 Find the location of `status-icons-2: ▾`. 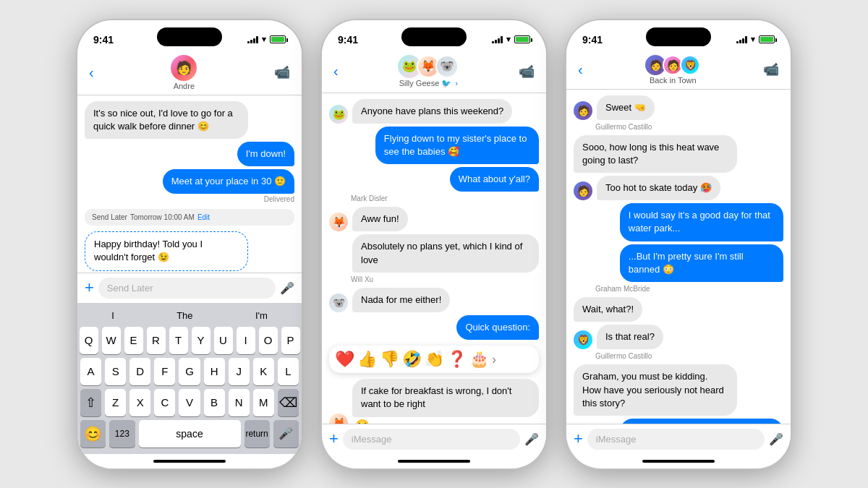

status-icons-2: ▾ is located at coordinates (511, 39).